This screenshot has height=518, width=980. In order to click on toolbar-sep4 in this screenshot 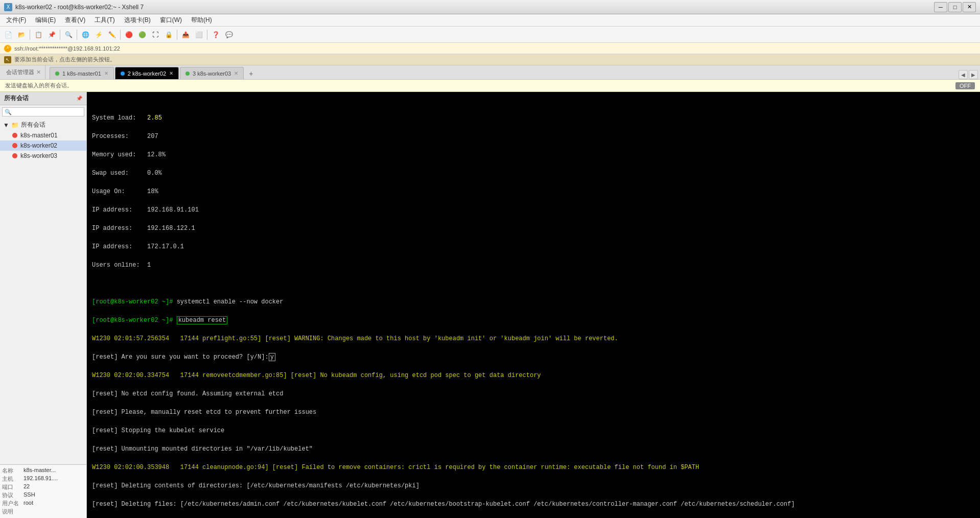, I will do `click(121, 35)`.